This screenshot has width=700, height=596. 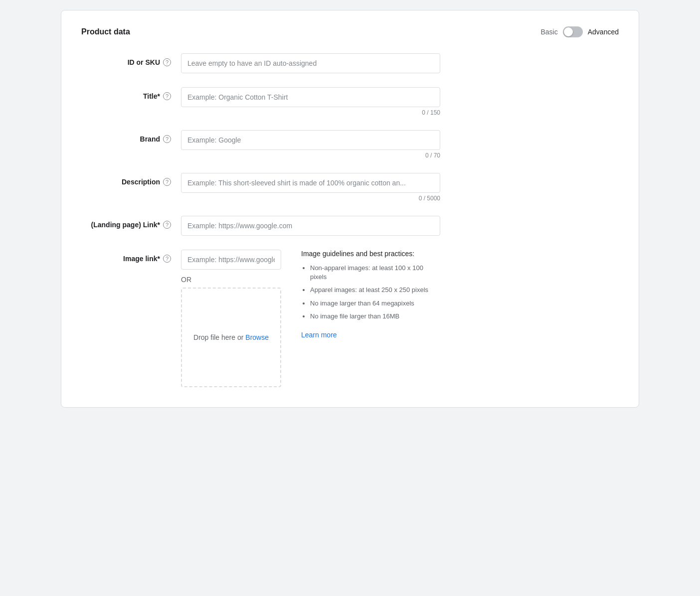 What do you see at coordinates (350, 226) in the screenshot?
I see `landing-link-row: (Landing page) Link* ?` at bounding box center [350, 226].